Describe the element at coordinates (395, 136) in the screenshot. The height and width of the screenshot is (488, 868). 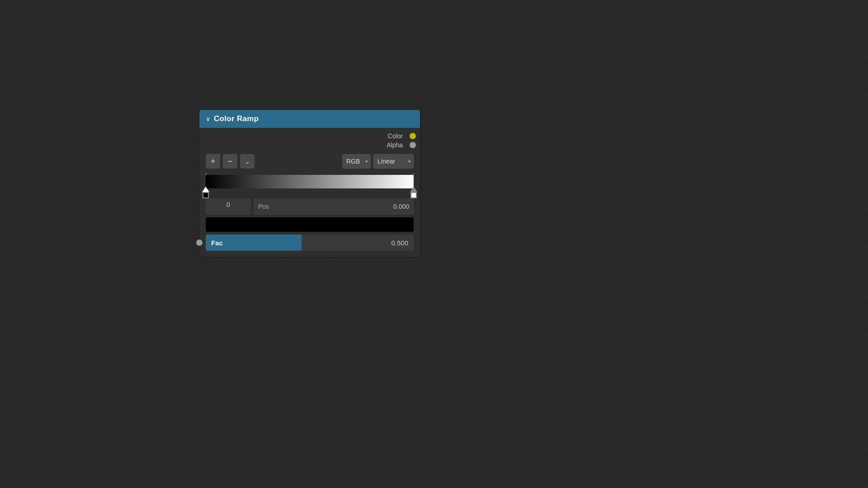
I see `color-socket-label: Color` at that location.